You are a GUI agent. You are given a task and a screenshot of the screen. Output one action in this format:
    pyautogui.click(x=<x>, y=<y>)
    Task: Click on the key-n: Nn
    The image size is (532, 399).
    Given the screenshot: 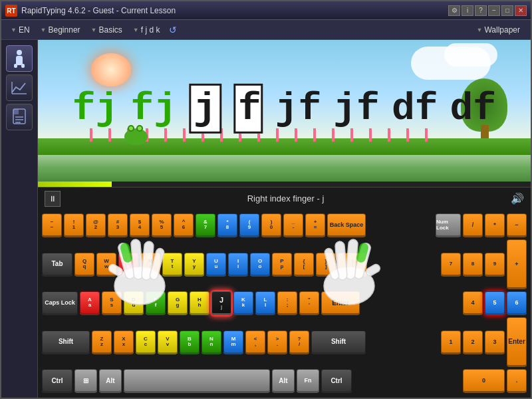 What is the action you would take?
    pyautogui.click(x=211, y=342)
    